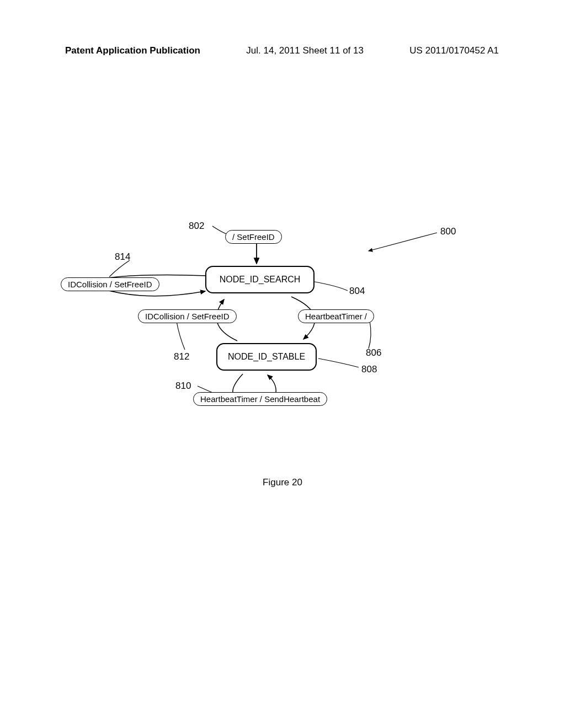 The image size is (565, 728). I want to click on ref-806: 806, so click(374, 353).